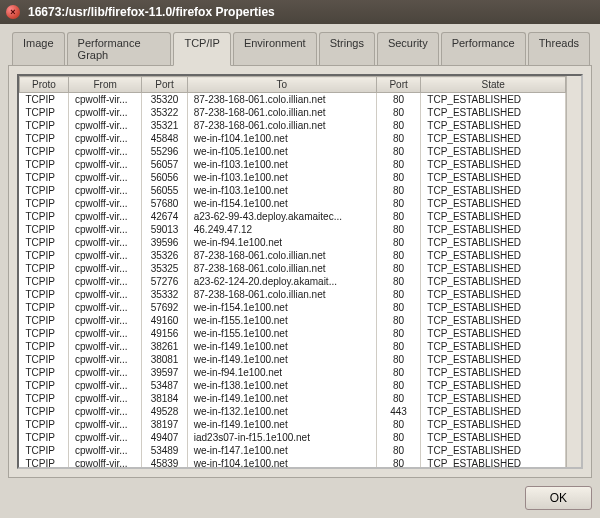 The width and height of the screenshot is (600, 518). Describe the element at coordinates (494, 85) in the screenshot. I see `th-state: State` at that location.